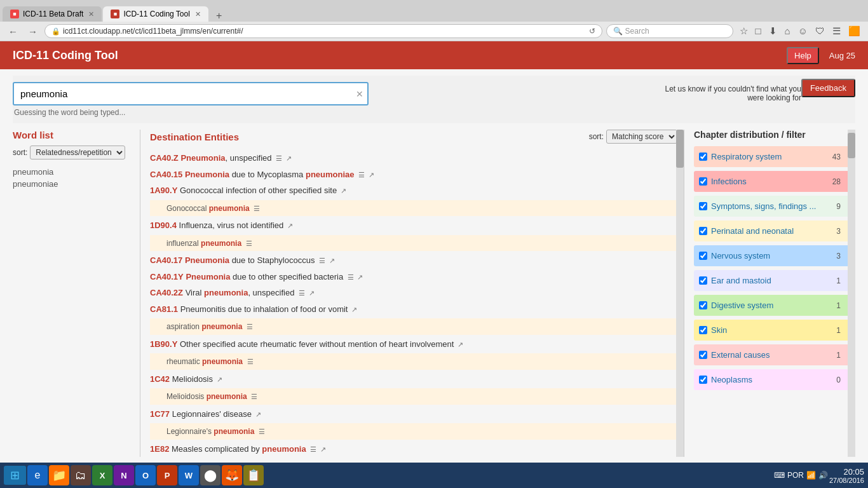 The image size is (868, 488). What do you see at coordinates (854, 31) in the screenshot?
I see `extension-icon: 🟧` at bounding box center [854, 31].